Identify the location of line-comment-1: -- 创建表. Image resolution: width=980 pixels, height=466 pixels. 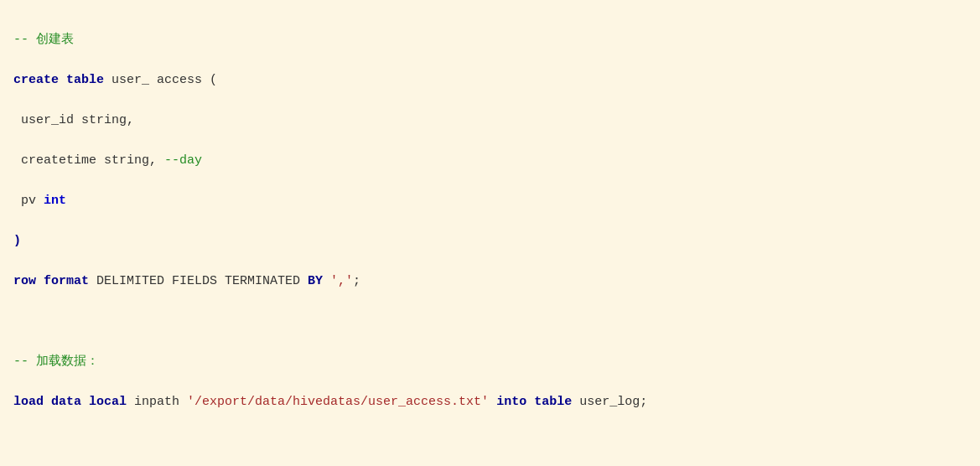
(490, 40).